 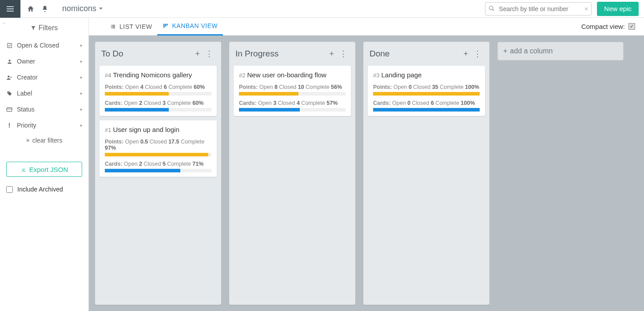 What do you see at coordinates (26, 61) in the screenshot?
I see `filter-label: Owner` at bounding box center [26, 61].